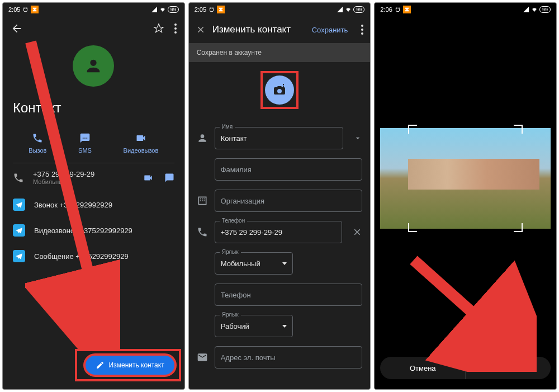 The height and width of the screenshot is (392, 559). I want to click on back-icon, so click(17, 29).